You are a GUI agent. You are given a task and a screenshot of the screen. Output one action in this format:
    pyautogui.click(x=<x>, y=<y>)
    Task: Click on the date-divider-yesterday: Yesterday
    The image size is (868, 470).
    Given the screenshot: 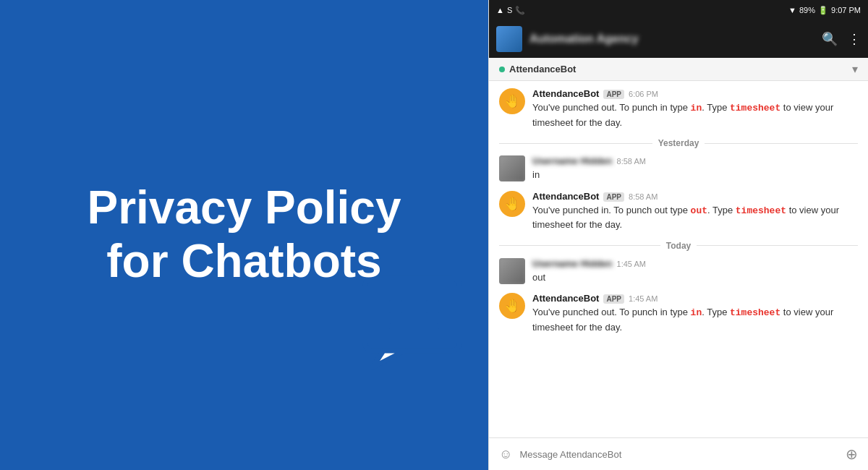 What is the action you would take?
    pyautogui.click(x=678, y=143)
    